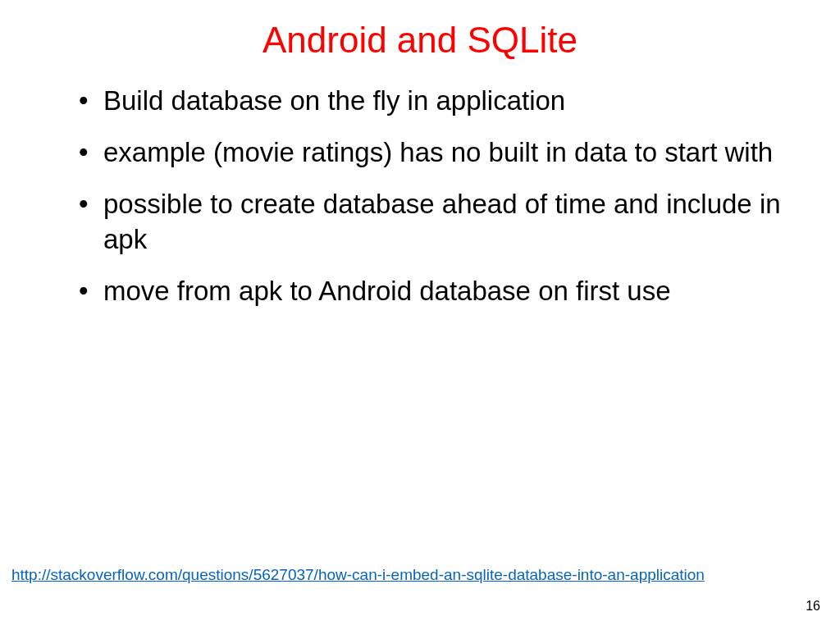 This screenshot has width=840, height=630. What do you see at coordinates (435, 153) in the screenshot?
I see `bullet-item: example (movie ratings) has no built in …` at bounding box center [435, 153].